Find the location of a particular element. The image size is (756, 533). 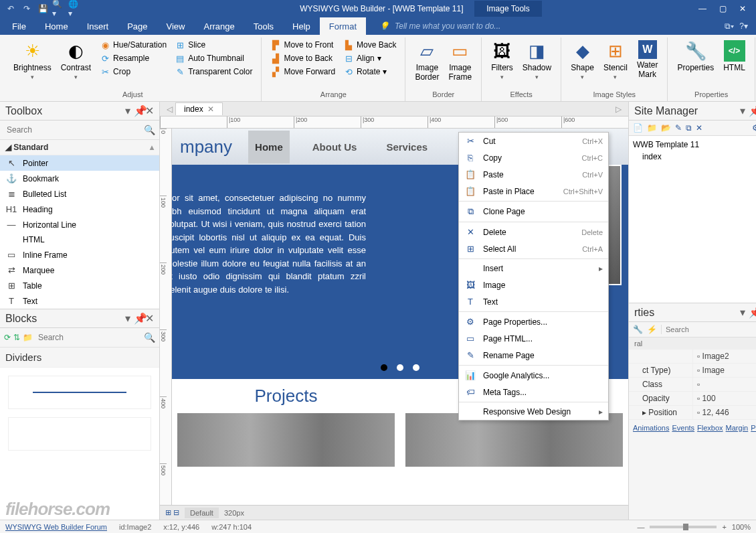

context-menu-item: ✕DeleteDelete is located at coordinates (534, 232).